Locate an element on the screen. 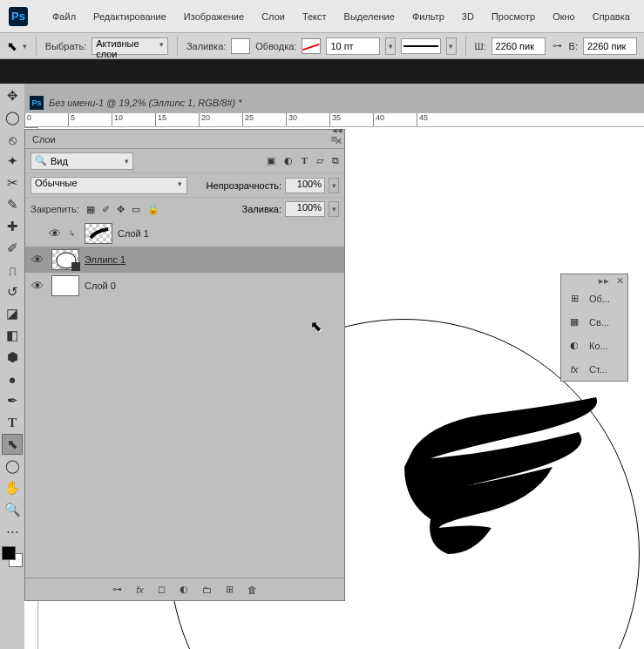 Image resolution: width=644 pixels, height=649 pixels. pen-tool-icon: ✒ is located at coordinates (12, 401).